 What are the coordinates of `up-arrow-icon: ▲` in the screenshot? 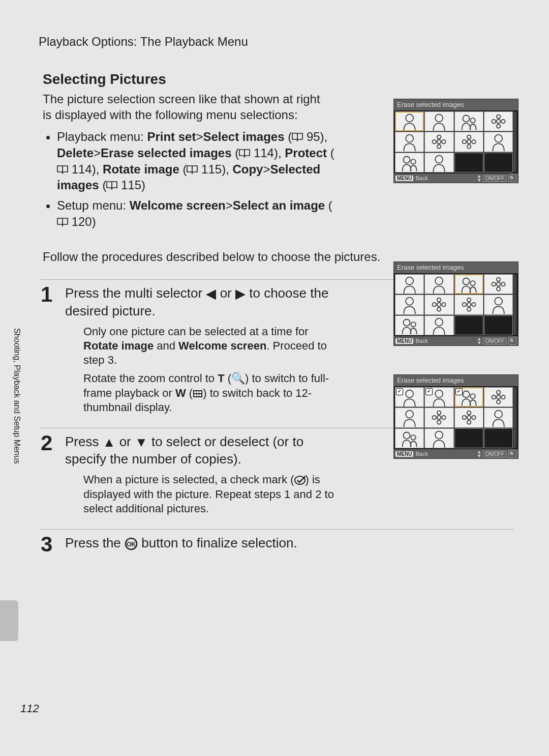 It's located at (109, 443).